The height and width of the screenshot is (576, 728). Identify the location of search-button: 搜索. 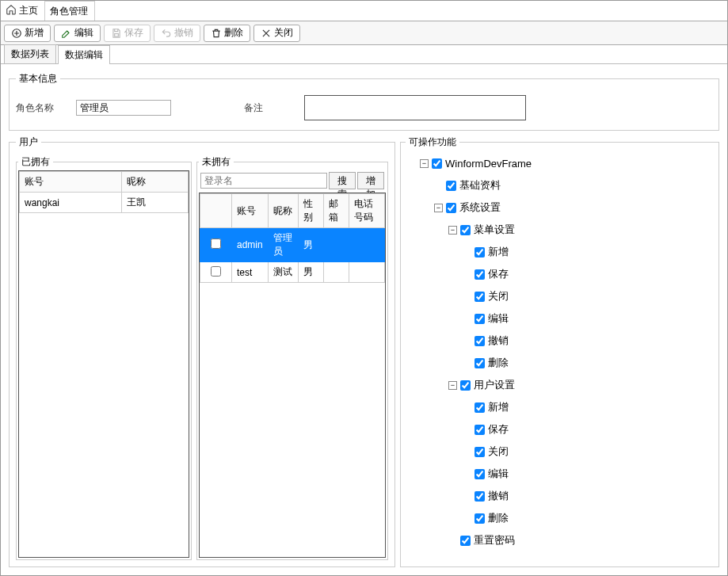
(342, 181).